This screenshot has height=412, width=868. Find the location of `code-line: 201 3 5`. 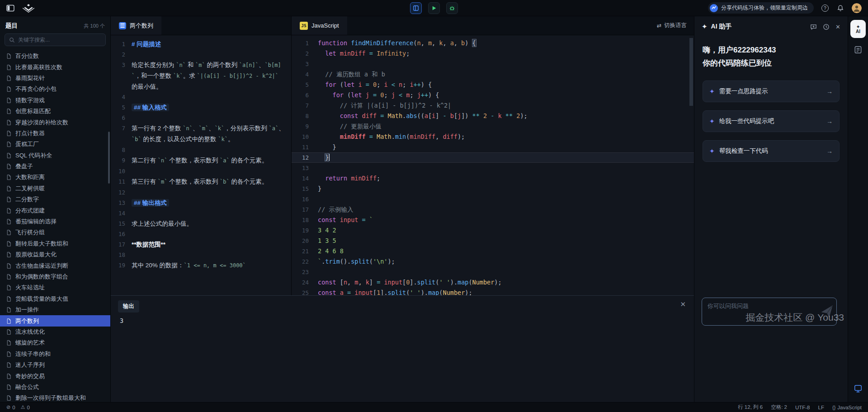

code-line: 201 3 5 is located at coordinates (493, 241).